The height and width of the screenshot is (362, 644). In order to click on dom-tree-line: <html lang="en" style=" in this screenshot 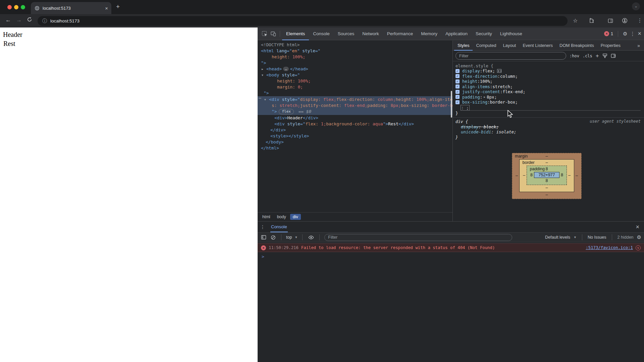, I will do `click(355, 51)`.